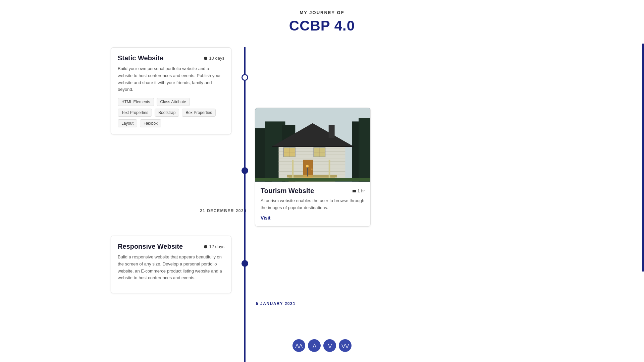 The height and width of the screenshot is (362, 644). I want to click on main-title: CCBP 4.0, so click(322, 26).